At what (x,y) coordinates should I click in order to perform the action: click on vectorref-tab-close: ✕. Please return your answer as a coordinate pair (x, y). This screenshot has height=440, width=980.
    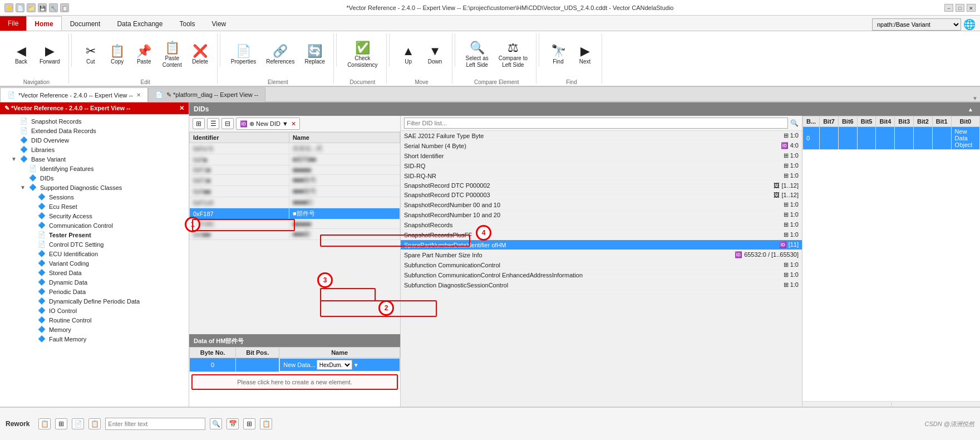
    Looking at the image, I should click on (139, 95).